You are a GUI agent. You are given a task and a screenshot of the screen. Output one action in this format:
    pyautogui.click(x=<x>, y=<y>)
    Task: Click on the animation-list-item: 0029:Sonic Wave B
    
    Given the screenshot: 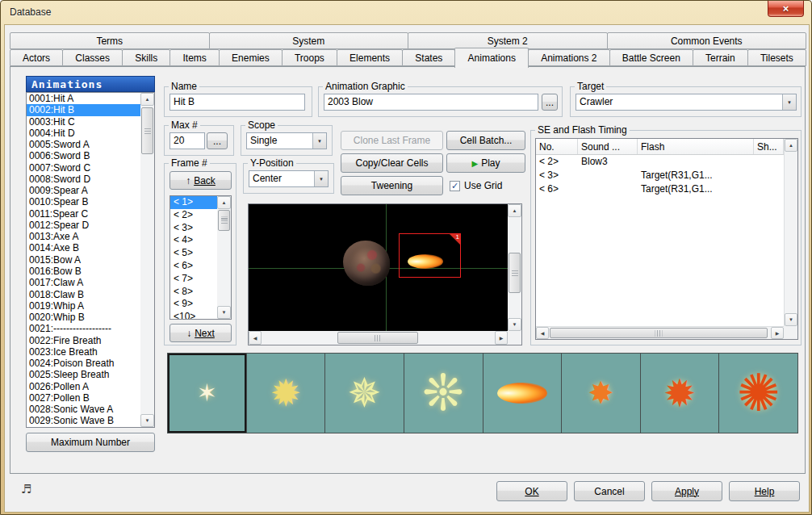 What is the action you would take?
    pyautogui.click(x=84, y=421)
    